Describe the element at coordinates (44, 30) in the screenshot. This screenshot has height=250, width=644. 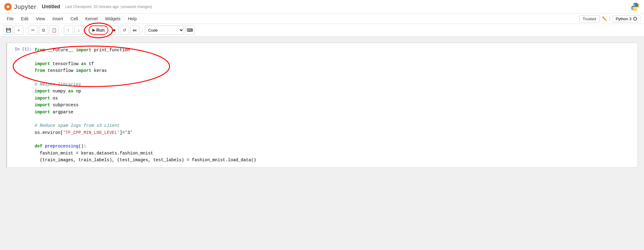
I see `copy-cell-button: ⧉` at that location.